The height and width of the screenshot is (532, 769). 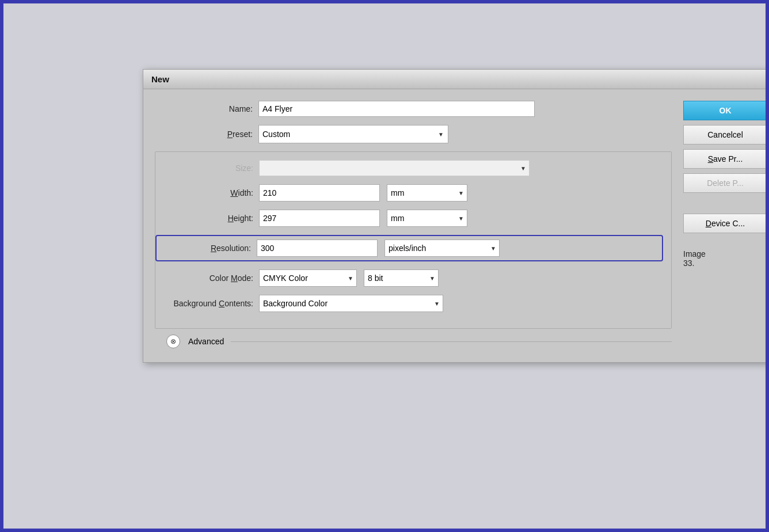 What do you see at coordinates (726, 226) in the screenshot?
I see `dialog-sidebar: OK Cancelcel Save Pr... Delete P... Devi…` at bounding box center [726, 226].